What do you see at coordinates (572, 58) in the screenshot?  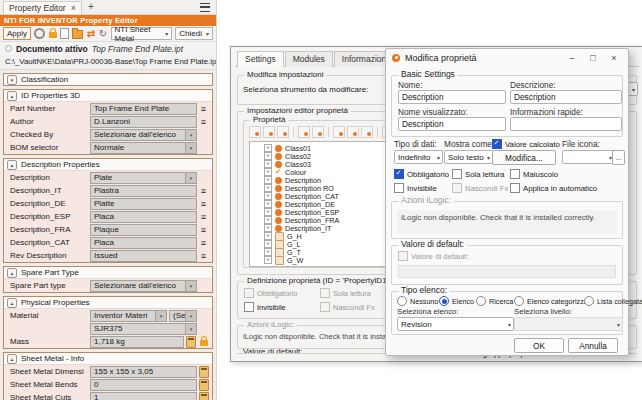 I see `minimize-icon: –` at bounding box center [572, 58].